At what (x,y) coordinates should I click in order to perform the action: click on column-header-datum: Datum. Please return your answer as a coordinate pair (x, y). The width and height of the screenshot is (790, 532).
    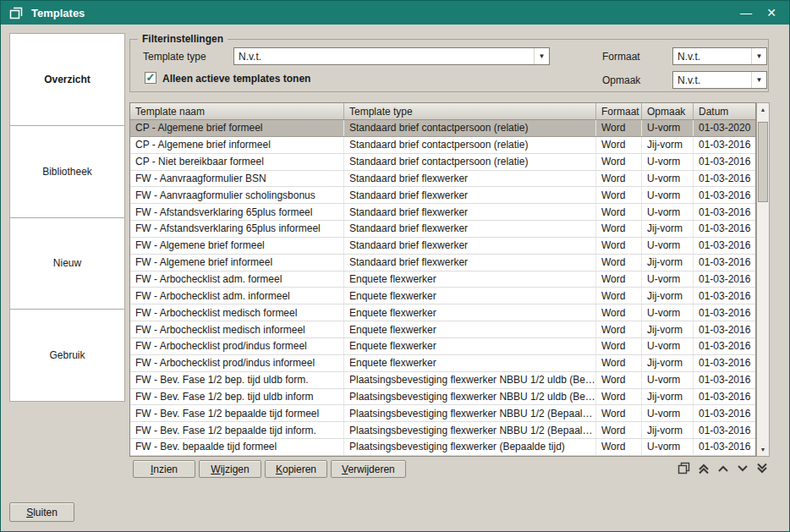
    Looking at the image, I should click on (724, 112).